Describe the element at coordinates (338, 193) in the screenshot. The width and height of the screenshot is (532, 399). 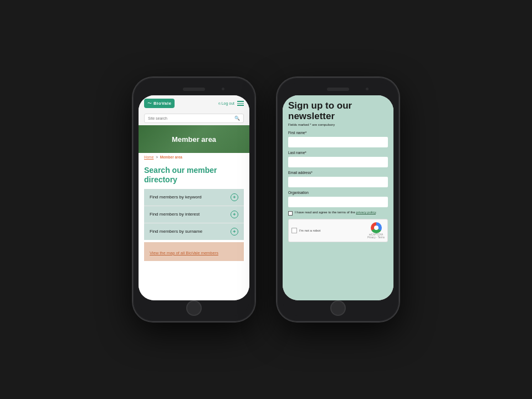
I see `organisation-label: Organisation` at that location.